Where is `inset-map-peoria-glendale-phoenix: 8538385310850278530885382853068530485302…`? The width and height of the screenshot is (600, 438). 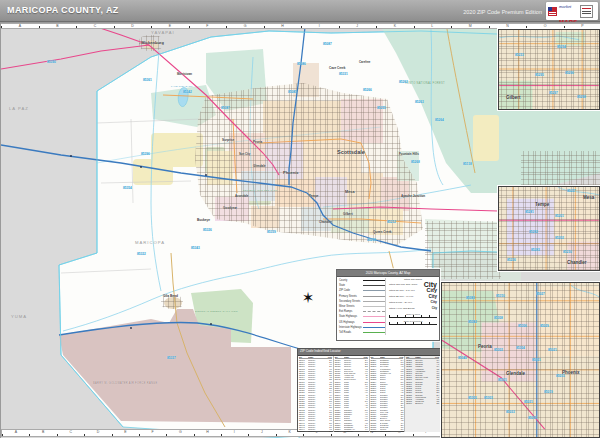 inset-map-peoria-glendale-phoenix: 8538385310850278530885382853068530485302… is located at coordinates (520, 360).